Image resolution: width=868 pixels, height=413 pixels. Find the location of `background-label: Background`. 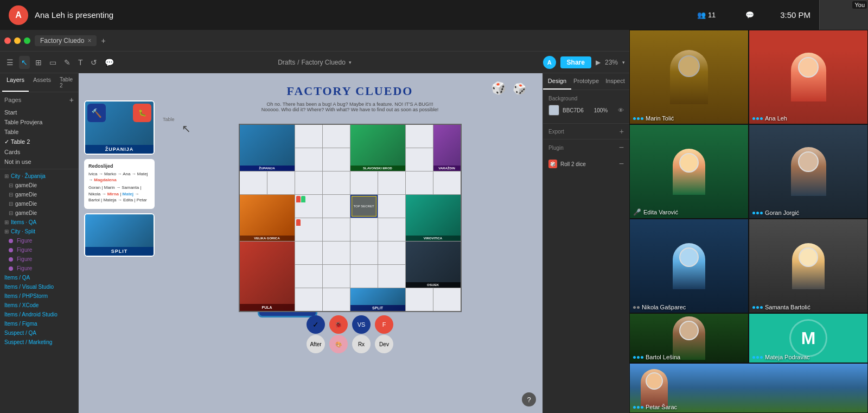

background-label: Background is located at coordinates (586, 99).